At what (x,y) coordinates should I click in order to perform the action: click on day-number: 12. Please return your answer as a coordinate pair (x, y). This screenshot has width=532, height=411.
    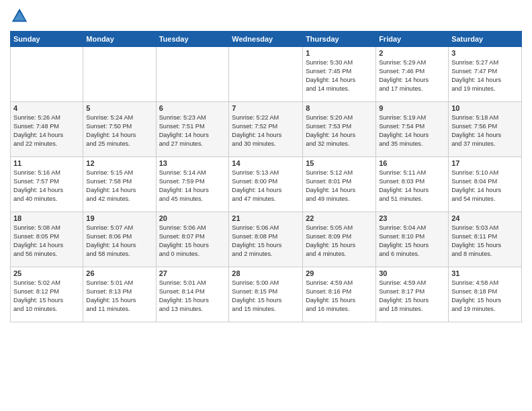
    Looking at the image, I should click on (120, 163).